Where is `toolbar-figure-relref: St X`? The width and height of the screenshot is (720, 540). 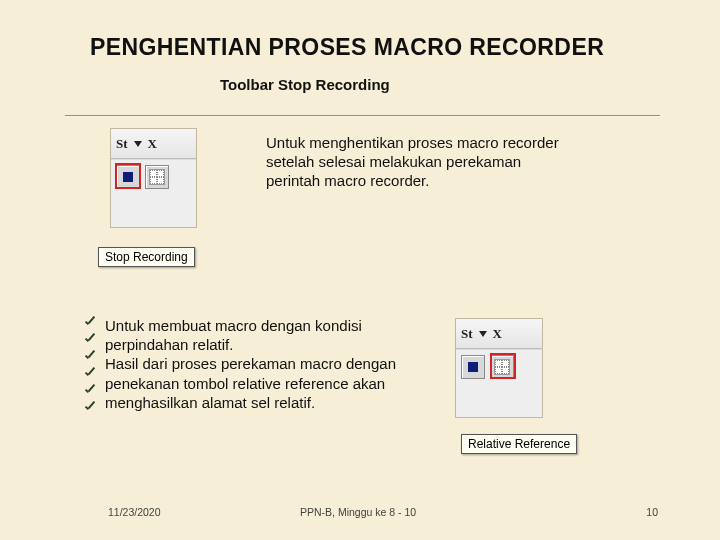 toolbar-figure-relref: St X is located at coordinates (499, 368).